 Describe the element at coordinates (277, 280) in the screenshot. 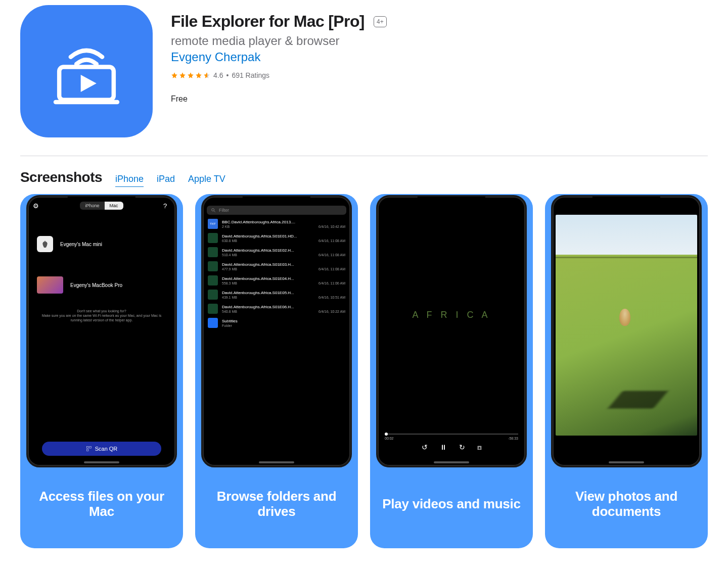

I see `file-row: David.Attenboroughs.Africa.S01E04.H...55…` at that location.